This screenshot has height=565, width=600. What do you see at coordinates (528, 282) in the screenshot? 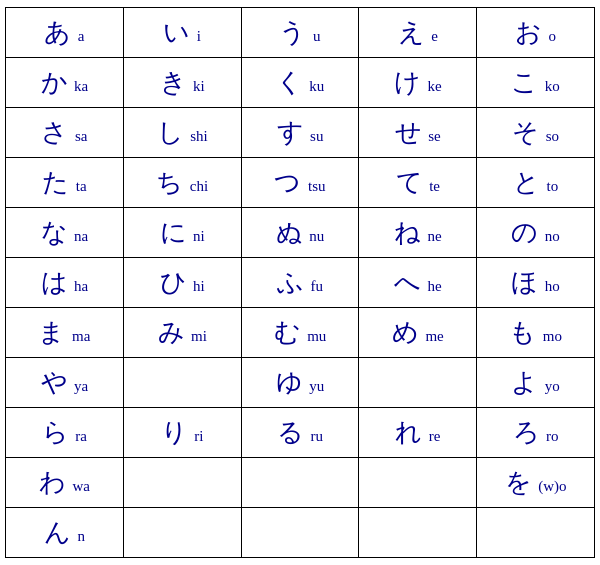
I see `kana-char: ほ` at bounding box center [528, 282].